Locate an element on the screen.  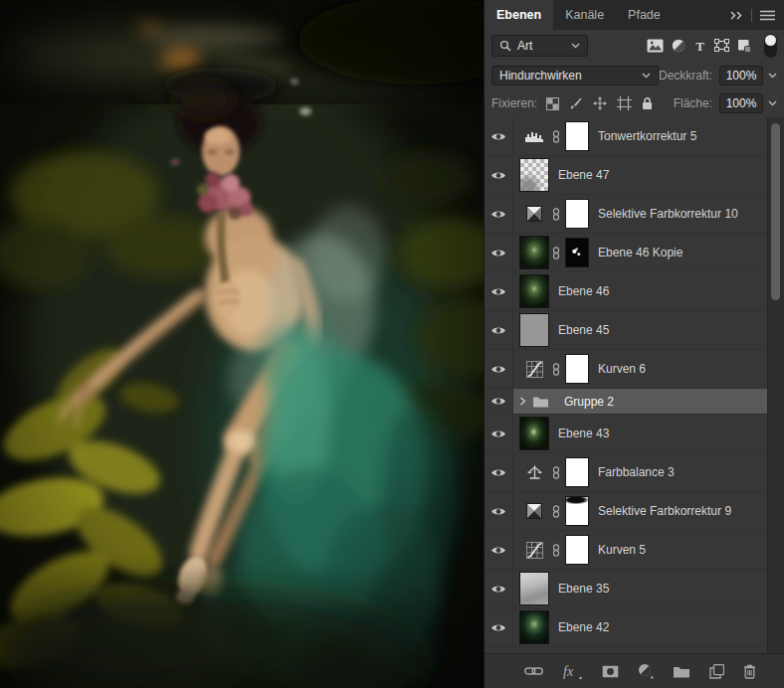
layer-name: Selektive Farbkorrektur 10 is located at coordinates (669, 214).